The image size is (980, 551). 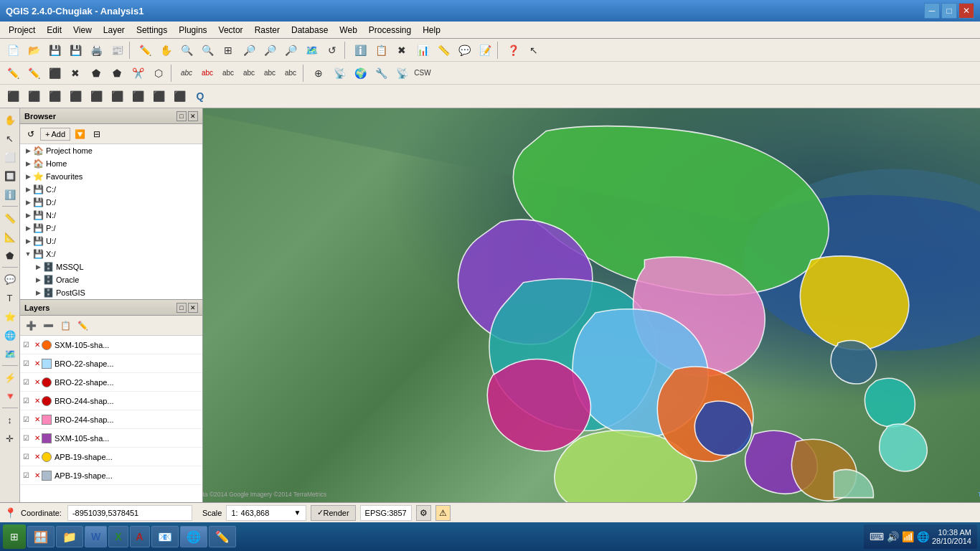 What do you see at coordinates (13, 73) in the screenshot?
I see `digitize-btn: ✏️` at bounding box center [13, 73].